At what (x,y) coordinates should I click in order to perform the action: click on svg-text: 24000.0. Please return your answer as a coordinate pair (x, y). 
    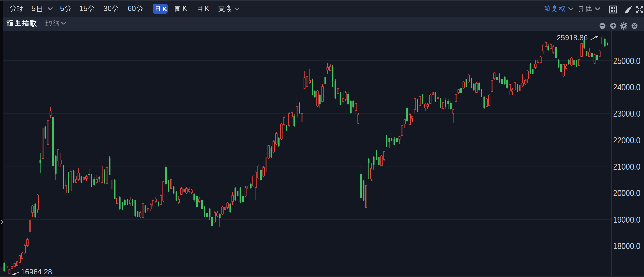
    Looking at the image, I should click on (627, 87).